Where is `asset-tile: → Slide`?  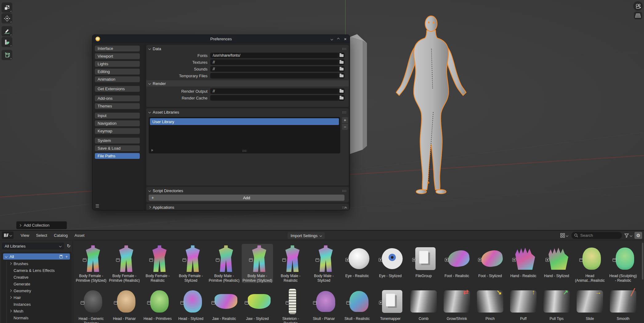 asset-tile: → Slide is located at coordinates (590, 305).